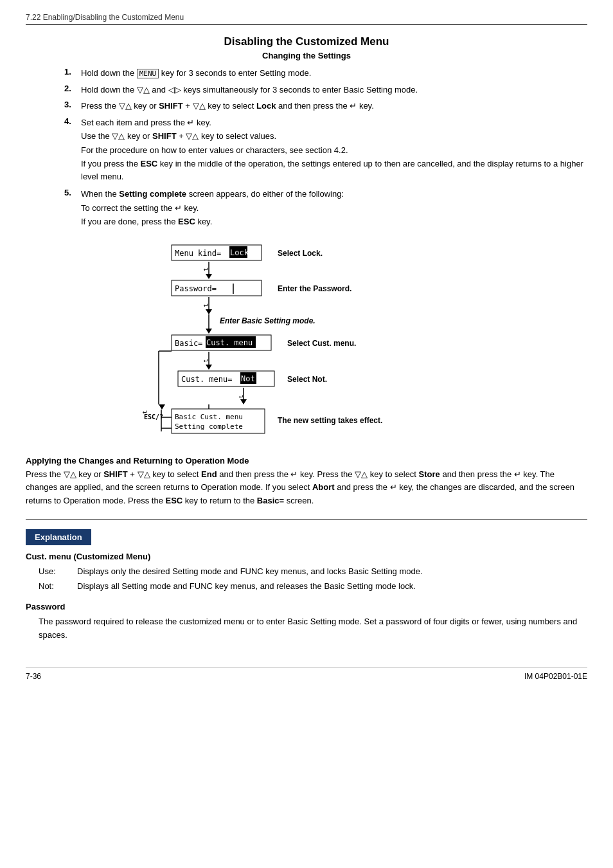  What do you see at coordinates (334, 150) in the screenshot?
I see `step-4-content: Set each item and press the ↵ key. Use t…` at bounding box center [334, 150].